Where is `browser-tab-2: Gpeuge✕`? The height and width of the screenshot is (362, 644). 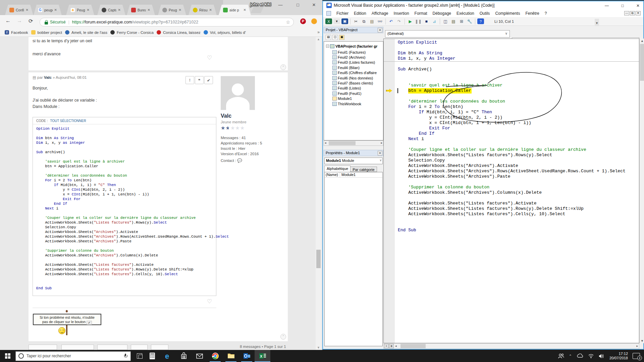 browser-tab-2: Gpeuge✕ is located at coordinates (48, 10).